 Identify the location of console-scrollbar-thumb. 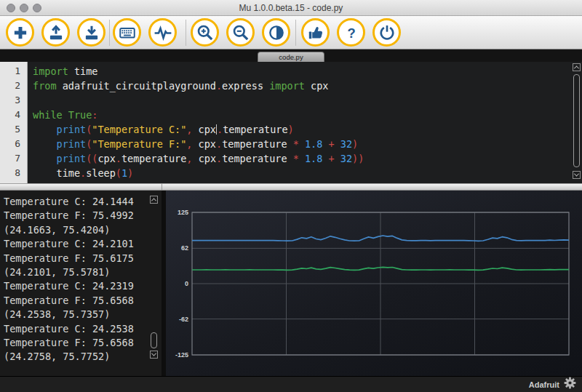
(154, 340).